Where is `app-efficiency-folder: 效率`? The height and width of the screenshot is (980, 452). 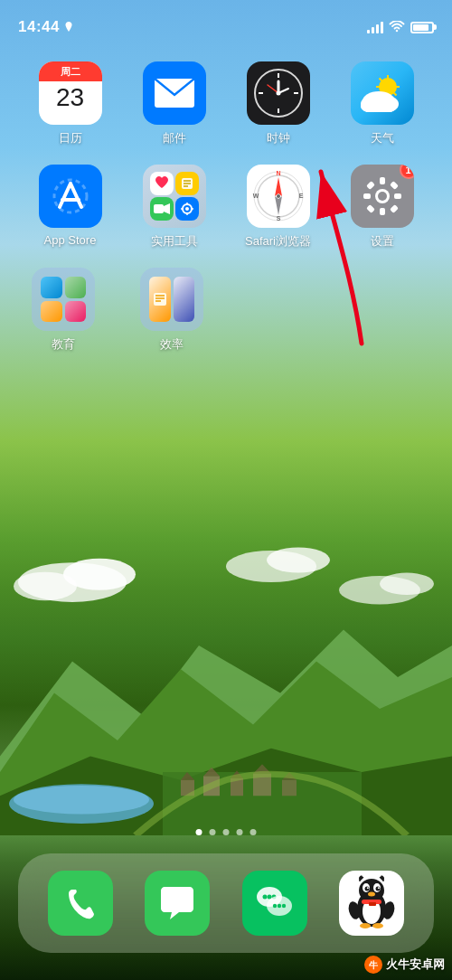
app-efficiency-folder: 效率 is located at coordinates (172, 310).